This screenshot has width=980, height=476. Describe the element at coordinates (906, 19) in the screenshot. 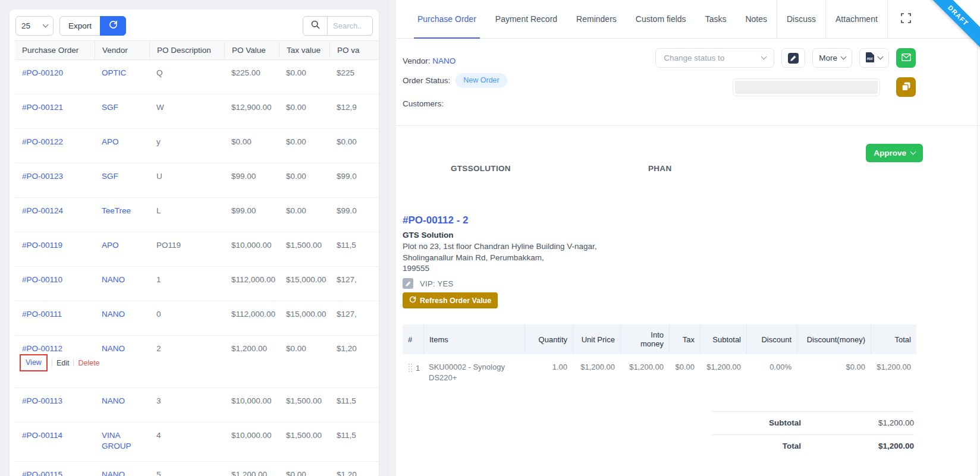

I see `fullscreen-button` at that location.